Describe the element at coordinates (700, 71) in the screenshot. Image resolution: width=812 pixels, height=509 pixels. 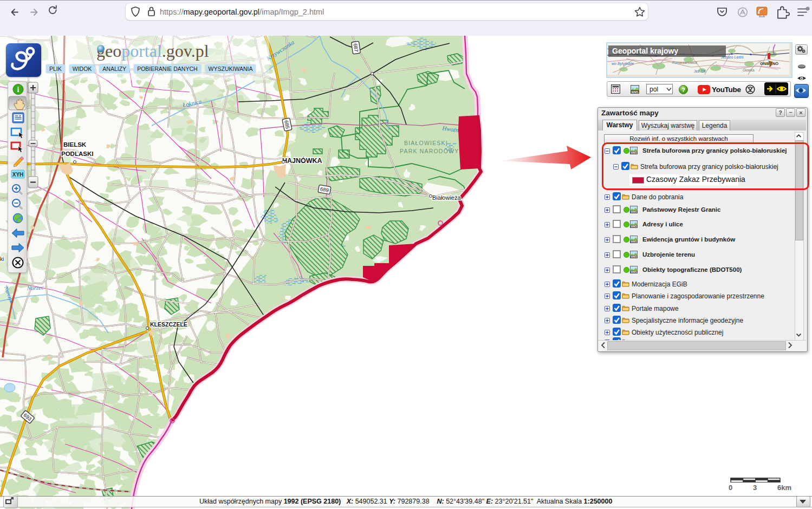
I see `svg-text: Jez. Dk` at that location.